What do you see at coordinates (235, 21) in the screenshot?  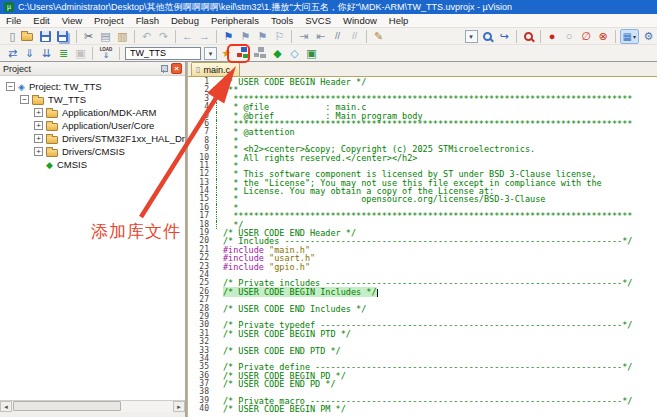 I see `menu-peripherals: Peripherals` at bounding box center [235, 21].